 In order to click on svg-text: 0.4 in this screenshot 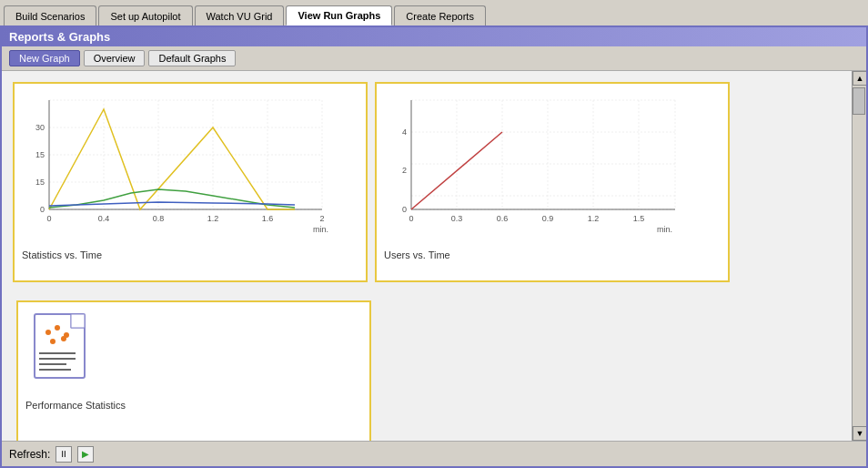, I will do `click(104, 219)`.